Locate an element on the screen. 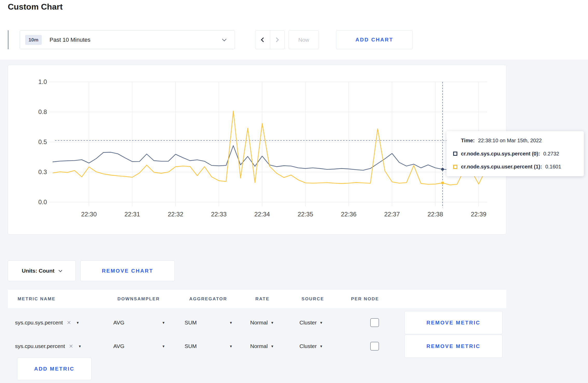 Image resolution: width=588 pixels, height=383 pixels. remove-chart-button: REMOVE CHART is located at coordinates (128, 271).